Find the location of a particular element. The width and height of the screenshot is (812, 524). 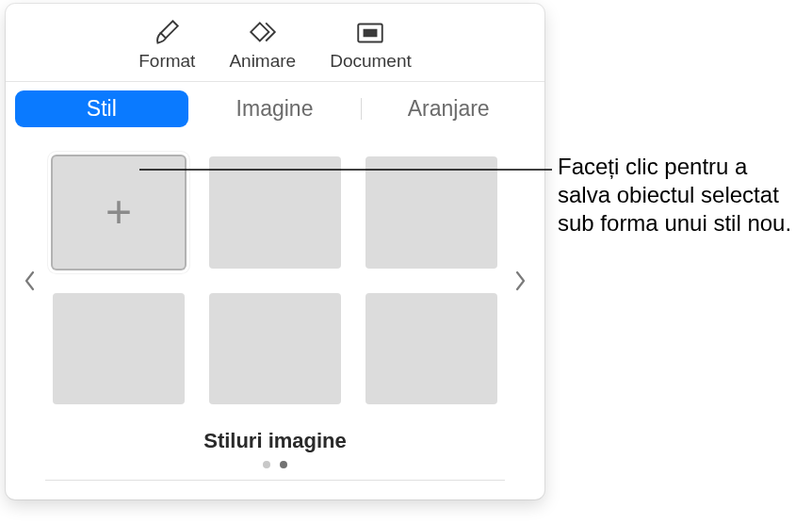

callout-text: Faceți clic pentru a salva obiectul sele… is located at coordinates (680, 196).